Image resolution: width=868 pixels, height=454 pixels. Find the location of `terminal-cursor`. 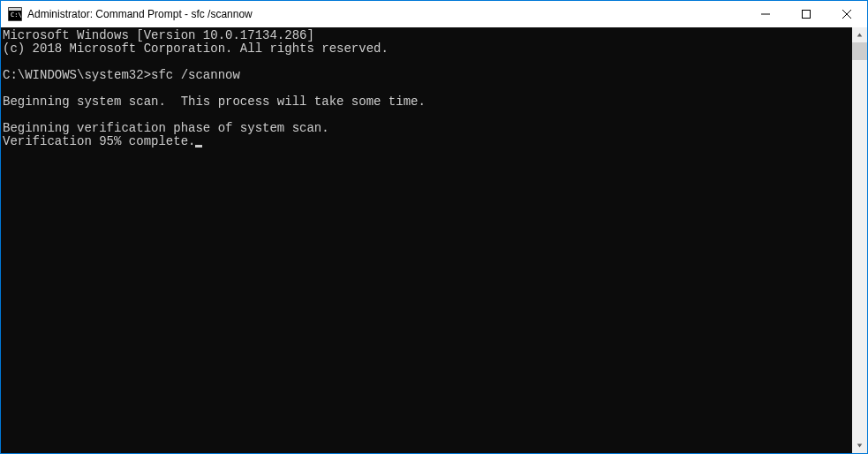

terminal-cursor is located at coordinates (199, 147).